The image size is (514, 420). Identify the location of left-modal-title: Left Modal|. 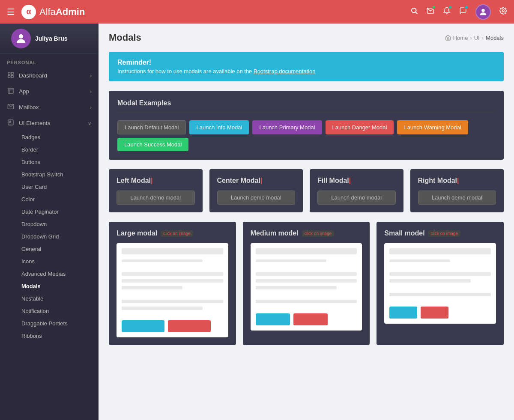
(156, 181).